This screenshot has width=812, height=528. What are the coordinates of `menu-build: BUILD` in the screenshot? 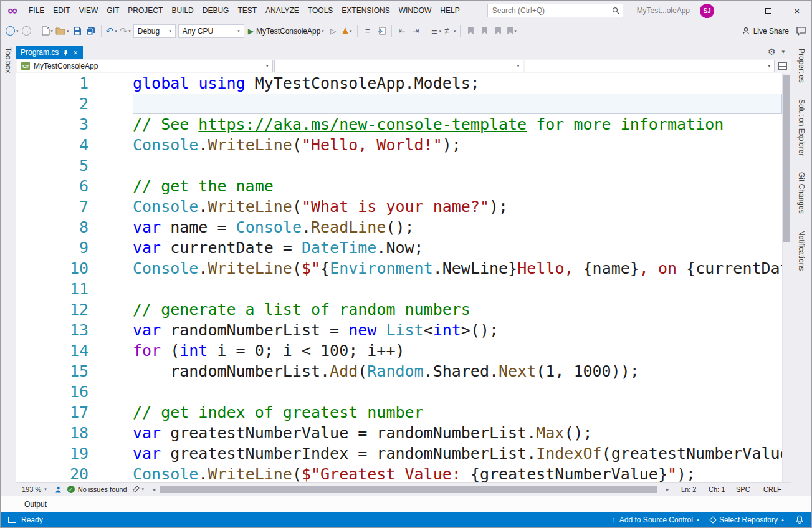 It's located at (182, 11).